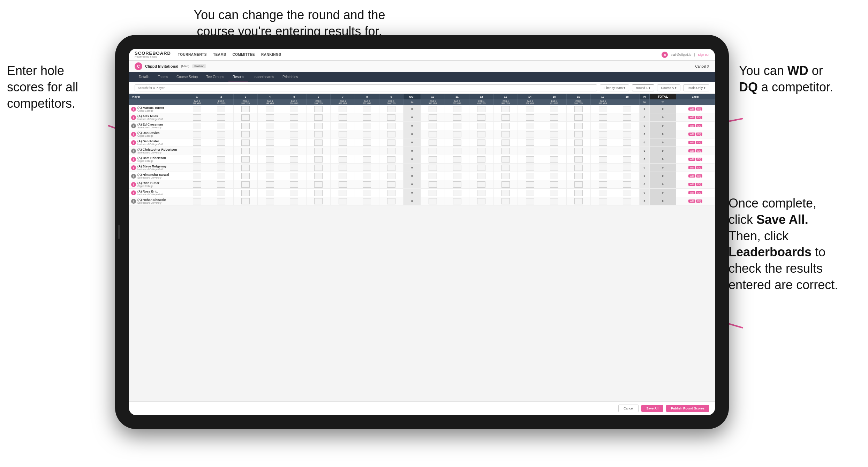 This screenshot has height=467, width=868. What do you see at coordinates (692, 142) in the screenshot?
I see `wd-button: WD` at bounding box center [692, 142].